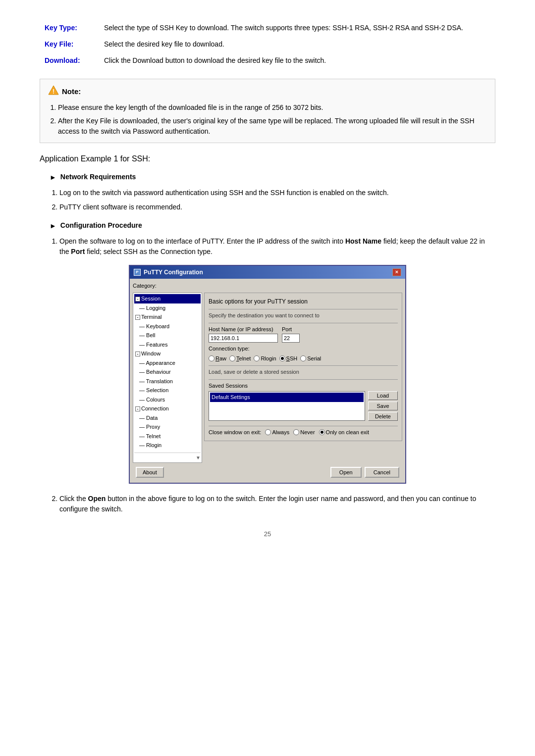  What do you see at coordinates (235, 433) in the screenshot?
I see `close-exit-label: Close window on exit:` at bounding box center [235, 433].